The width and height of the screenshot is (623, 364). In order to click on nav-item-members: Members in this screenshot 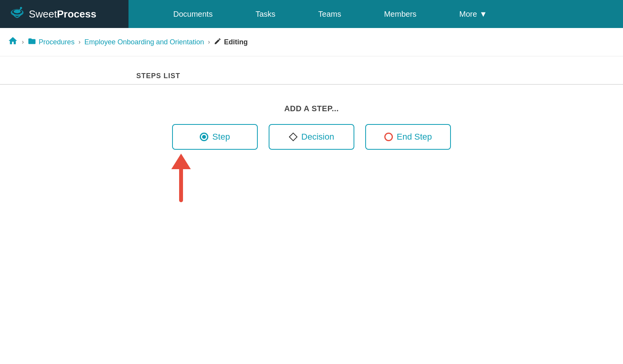, I will do `click(400, 14)`.